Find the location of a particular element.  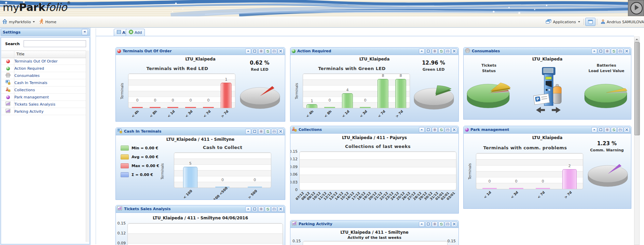

comm-problems-bar-chart: 0002< 1d< 3d< 7d> 7d is located at coordinates (530, 177).